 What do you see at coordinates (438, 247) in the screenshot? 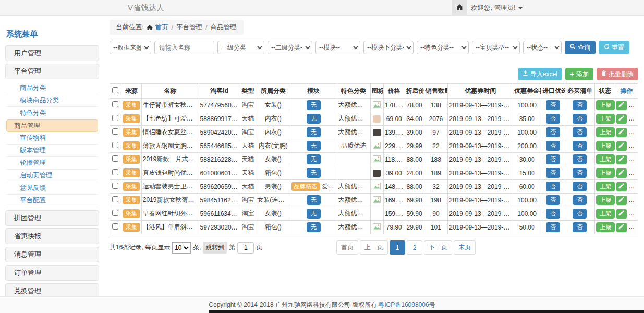
I see `page-button-下一页: 下一页` at bounding box center [438, 247].